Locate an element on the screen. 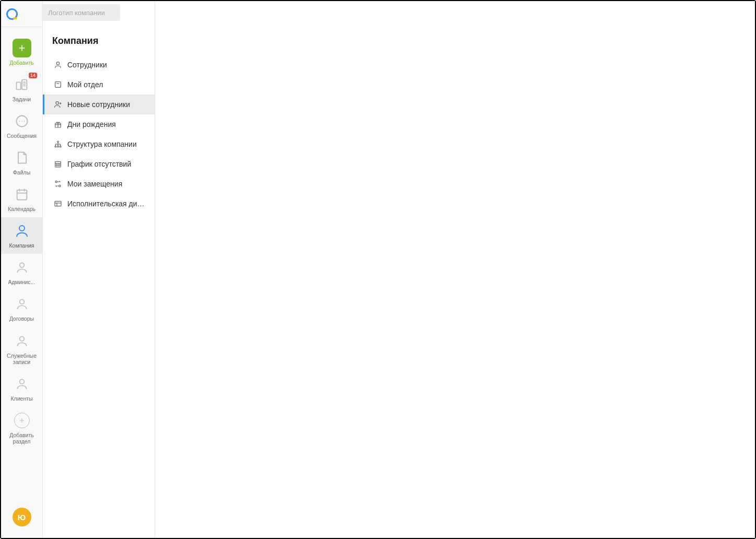  sub-item-label: Новые сотрудники is located at coordinates (99, 104).